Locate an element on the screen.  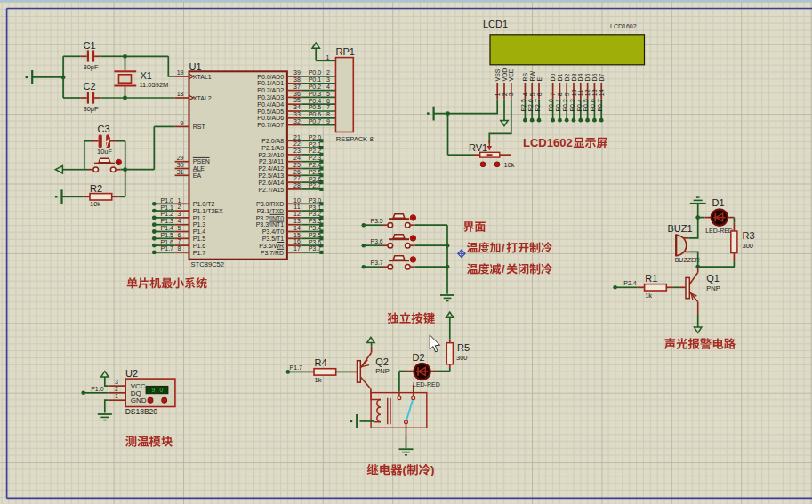
svg-text: 25 is located at coordinates (297, 165).